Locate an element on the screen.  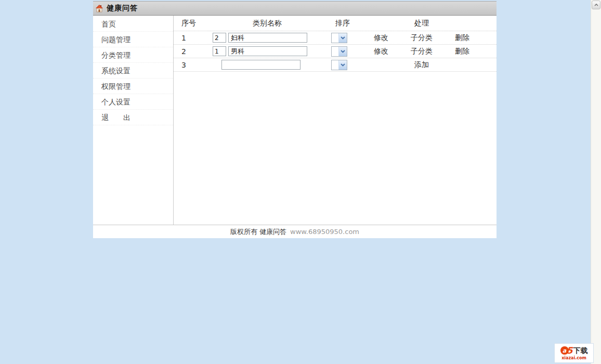
scrollbar-up-button is located at coordinates (596, 5).